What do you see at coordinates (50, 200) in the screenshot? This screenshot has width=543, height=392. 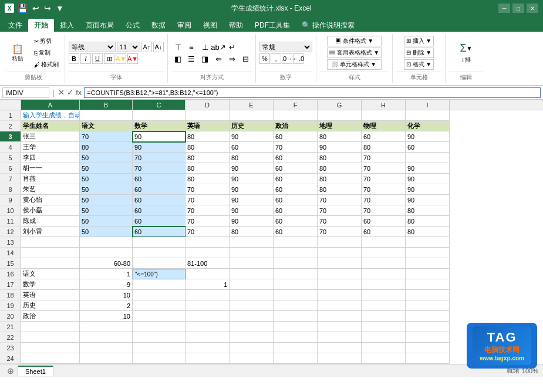 I see `cell-a9: 黄心怡` at bounding box center [50, 200].